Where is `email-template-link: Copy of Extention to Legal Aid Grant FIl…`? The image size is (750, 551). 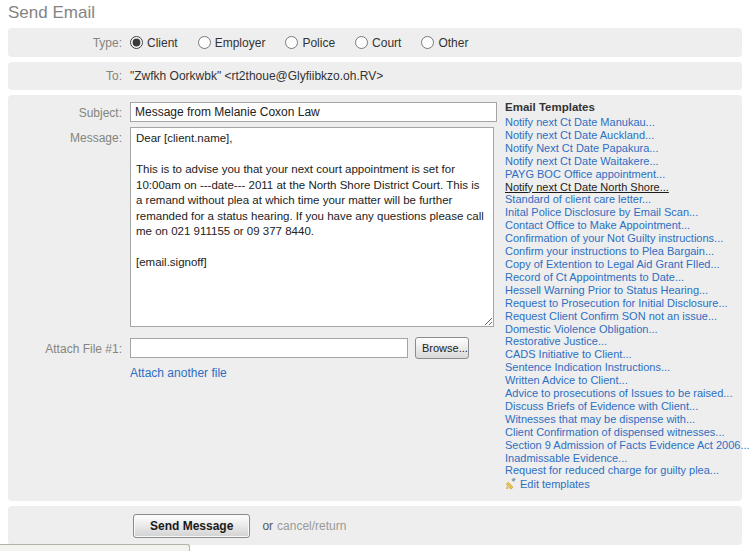 email-template-link: Copy of Extention to Legal Aid Grant FIl… is located at coordinates (624, 264).